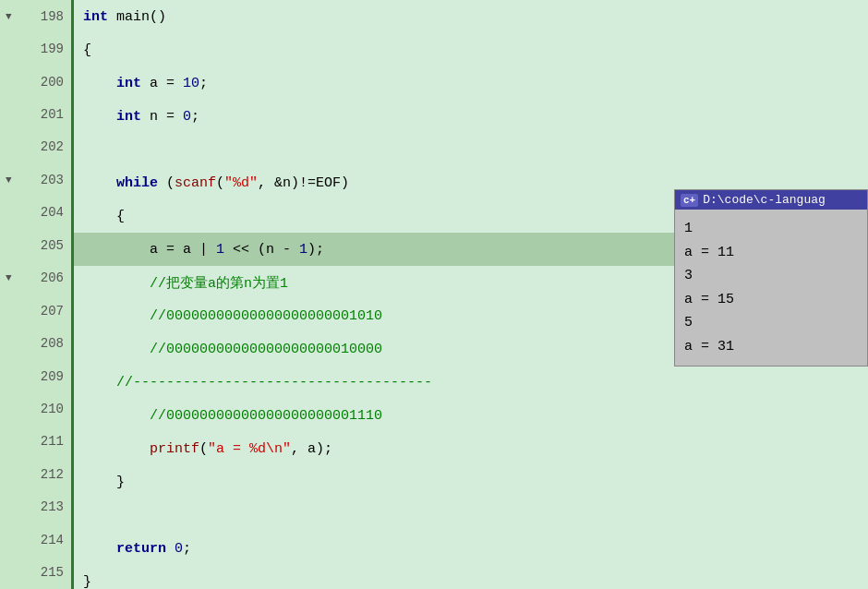 This screenshot has height=589, width=868. What do you see at coordinates (196, 183) in the screenshot?
I see `token-fn: scanf` at bounding box center [196, 183].